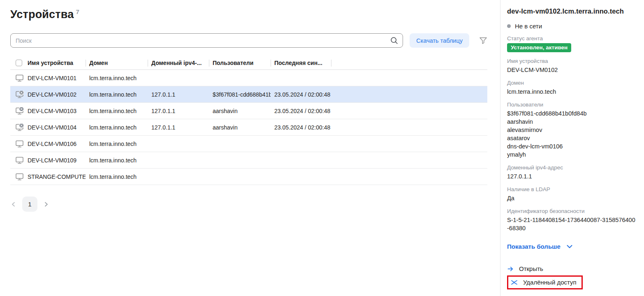 This screenshot has width=644, height=296. Describe the element at coordinates (572, 146) in the screenshot. I see `user-item: dns-dev-lcm-vm0106` at that location.